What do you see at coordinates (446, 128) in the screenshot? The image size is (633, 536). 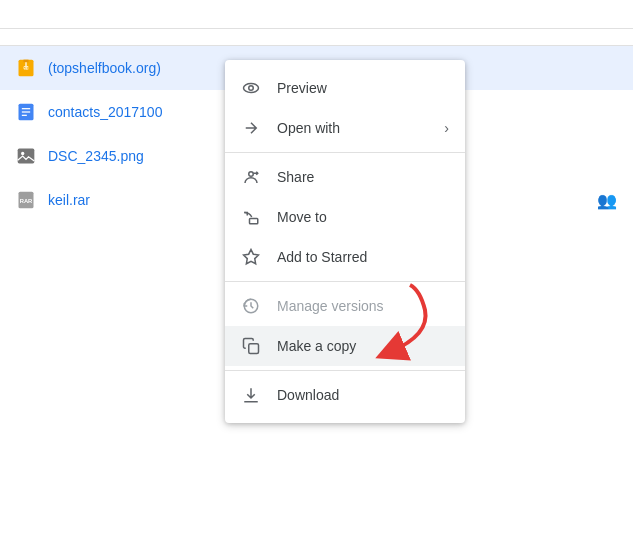 I see `submenu-arrow-icon: ›` at bounding box center [446, 128].